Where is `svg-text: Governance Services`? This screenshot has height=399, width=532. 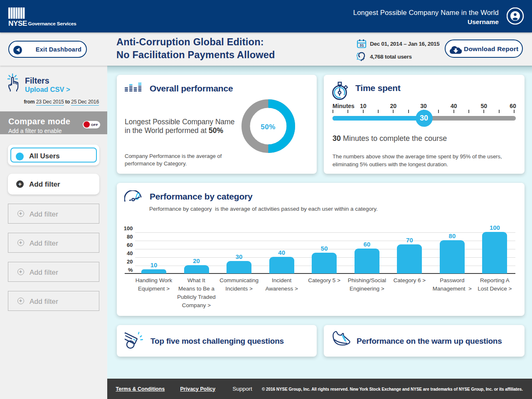
svg-text: Governance Services is located at coordinates (52, 24).